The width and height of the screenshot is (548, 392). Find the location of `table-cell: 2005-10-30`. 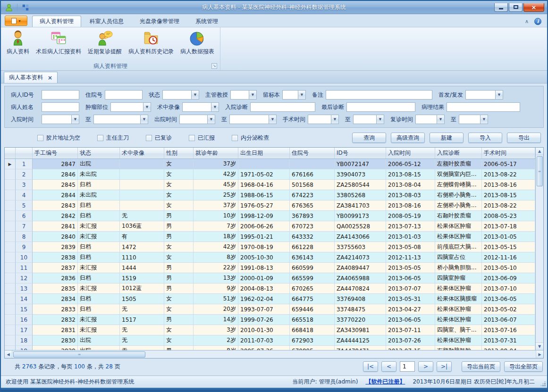

table-cell: 2005-10-30 is located at coordinates (264, 258).